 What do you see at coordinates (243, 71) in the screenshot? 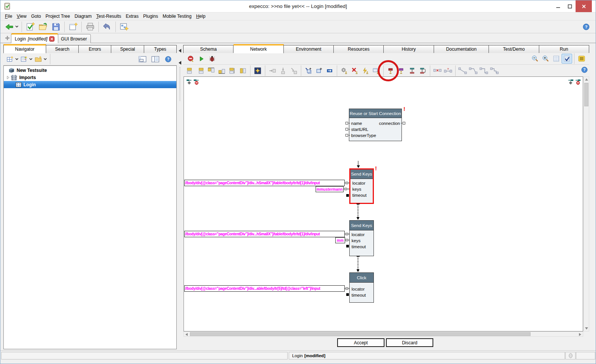
I see `same-height-icon` at bounding box center [243, 71].